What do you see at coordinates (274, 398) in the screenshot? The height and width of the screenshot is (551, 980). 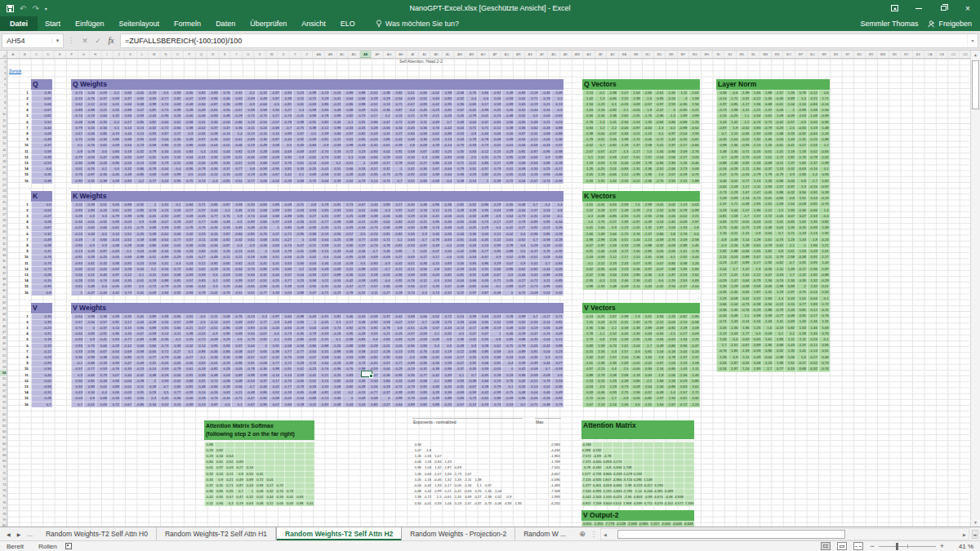 I see `cell: -0,08` at bounding box center [274, 398].